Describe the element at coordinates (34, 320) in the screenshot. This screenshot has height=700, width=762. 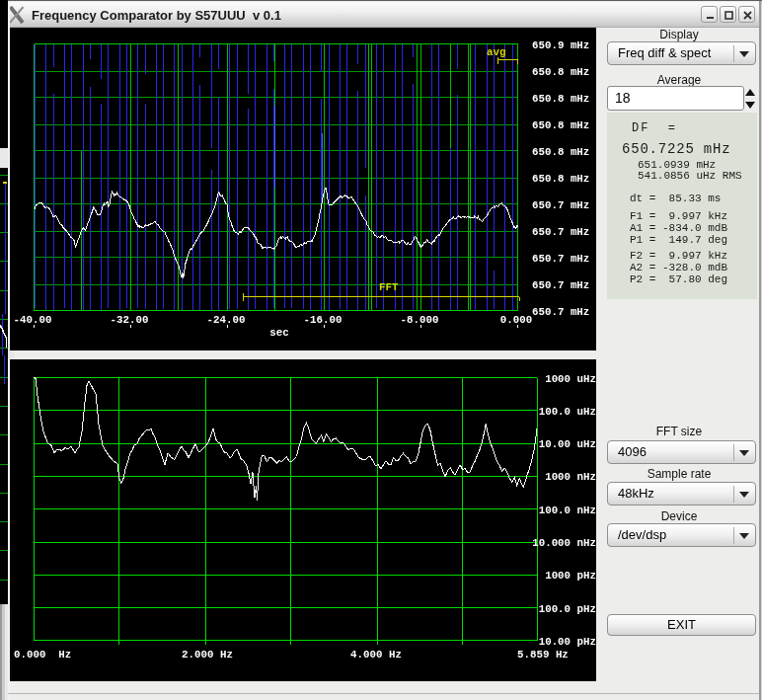
I see `svg-text: -40.00` at that location.